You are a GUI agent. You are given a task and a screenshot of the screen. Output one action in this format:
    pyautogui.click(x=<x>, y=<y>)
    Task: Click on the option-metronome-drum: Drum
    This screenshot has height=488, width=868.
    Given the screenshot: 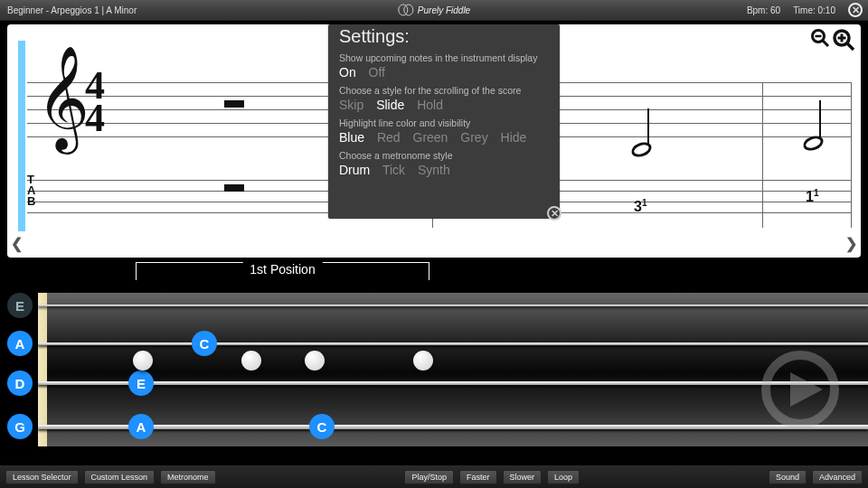 What is the action you would take?
    pyautogui.click(x=354, y=170)
    